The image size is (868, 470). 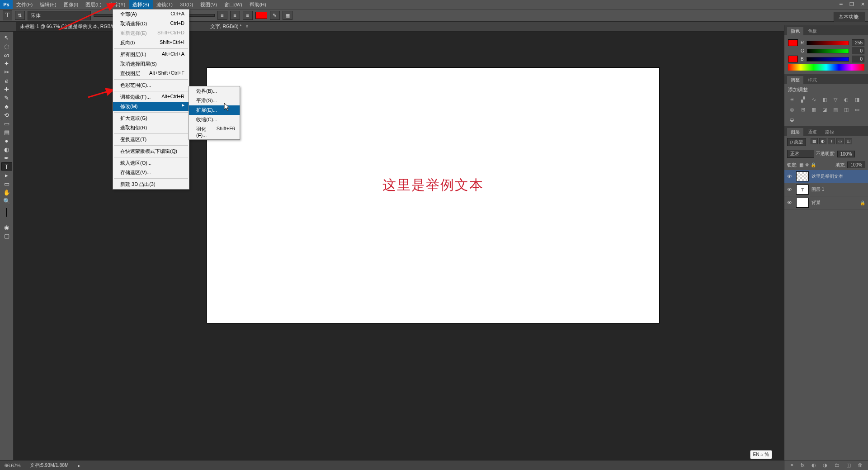 What do you see at coordinates (248, 15) in the screenshot?
I see `align-right-button: ≡` at bounding box center [248, 15].